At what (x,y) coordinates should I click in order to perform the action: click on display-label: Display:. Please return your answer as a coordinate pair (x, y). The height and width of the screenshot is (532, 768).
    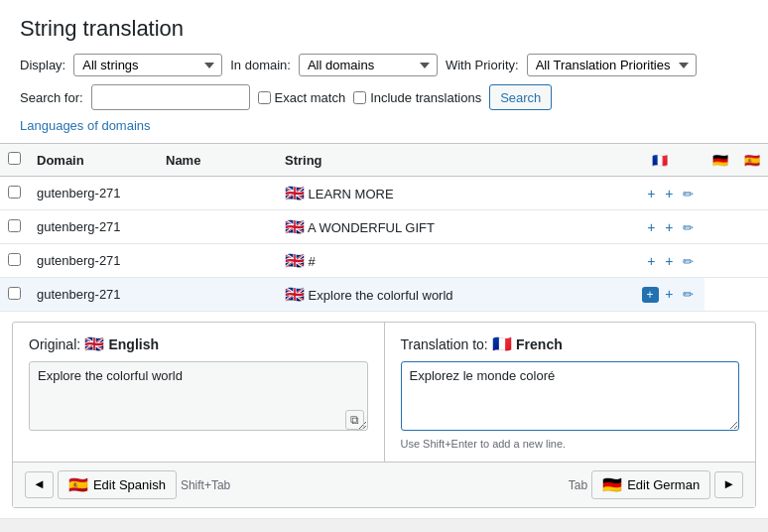
    Looking at the image, I should click on (43, 66).